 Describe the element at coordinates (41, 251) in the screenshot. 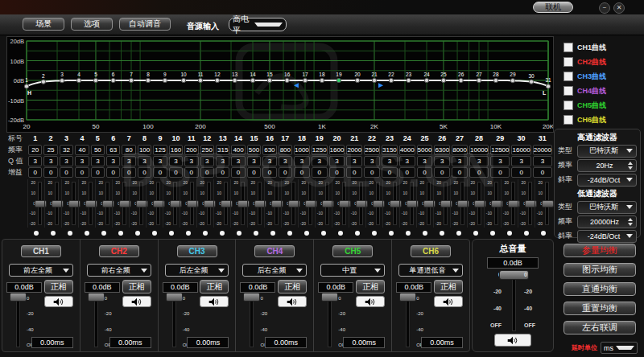

I see `channel-button-1: CH1` at that location.